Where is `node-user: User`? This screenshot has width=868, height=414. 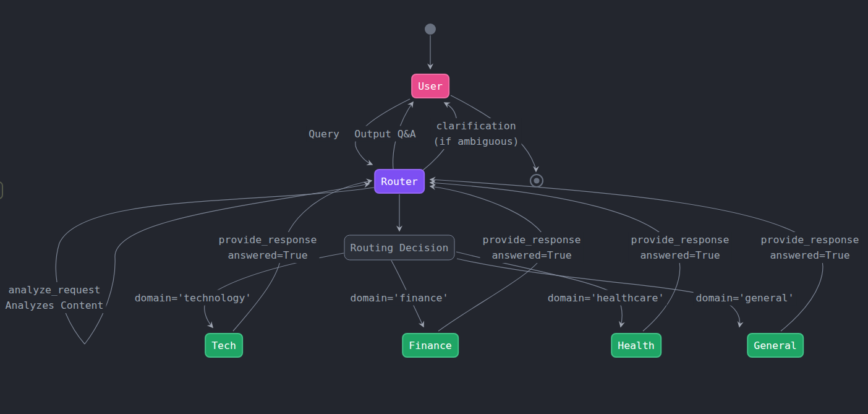
node-user: User is located at coordinates (430, 86).